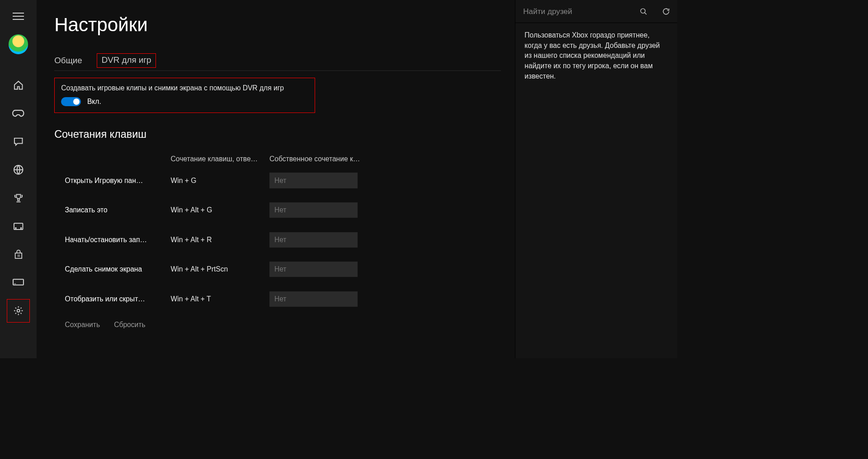  I want to click on nav-captures, so click(19, 226).